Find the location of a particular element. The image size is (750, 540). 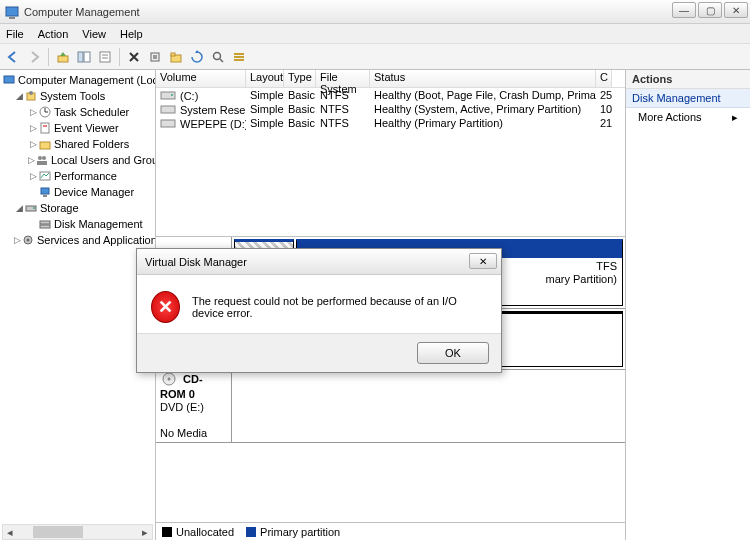

scroll-left-icon: ◂ is located at coordinates (10, 532).